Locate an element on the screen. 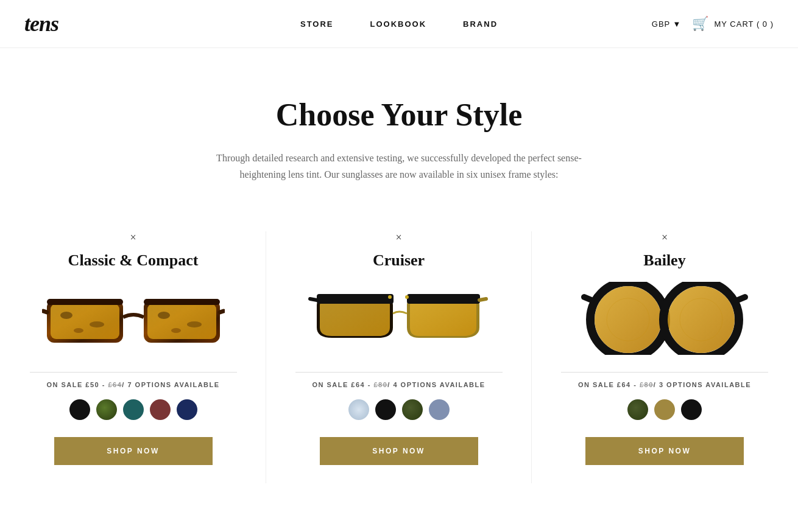  product-image-bailey is located at coordinates (665, 321).